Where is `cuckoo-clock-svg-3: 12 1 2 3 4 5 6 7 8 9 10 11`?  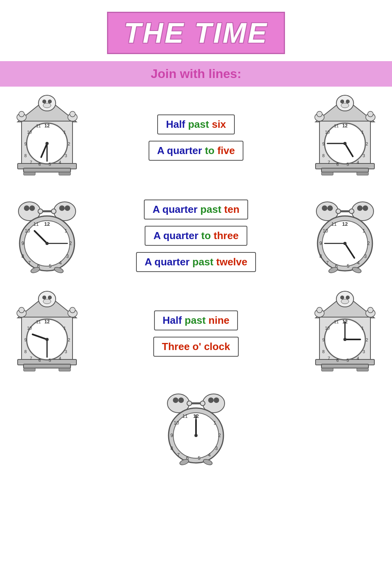 cuckoo-clock-svg-3: 12 1 2 3 4 5 6 7 8 9 10 11 is located at coordinates (47, 334).